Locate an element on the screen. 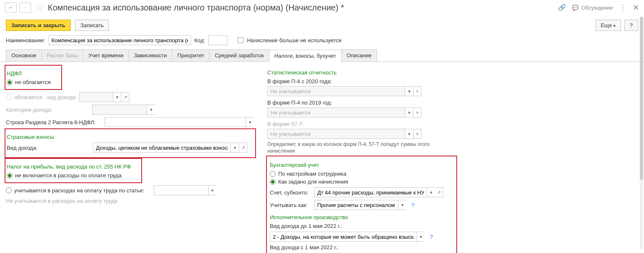 The height and width of the screenshot is (253, 644). tab-avg: Средний заработок is located at coordinates (239, 55).